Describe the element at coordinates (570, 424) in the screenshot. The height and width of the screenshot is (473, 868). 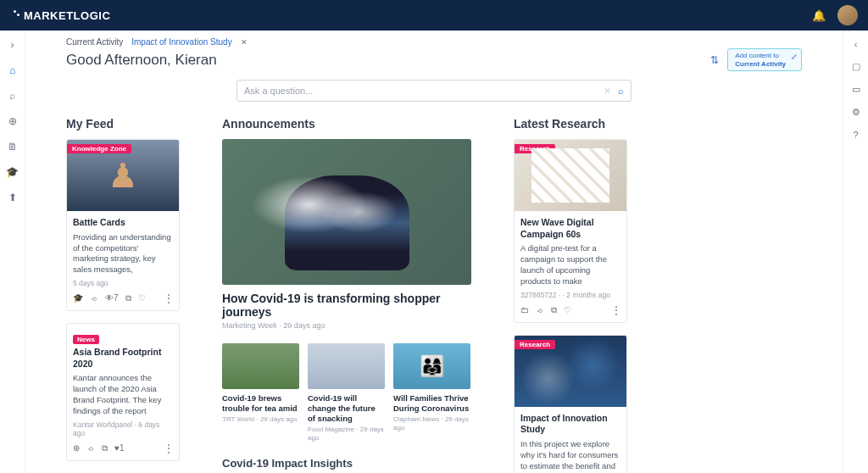
I see `card-title: Impact of Innovation Study` at that location.